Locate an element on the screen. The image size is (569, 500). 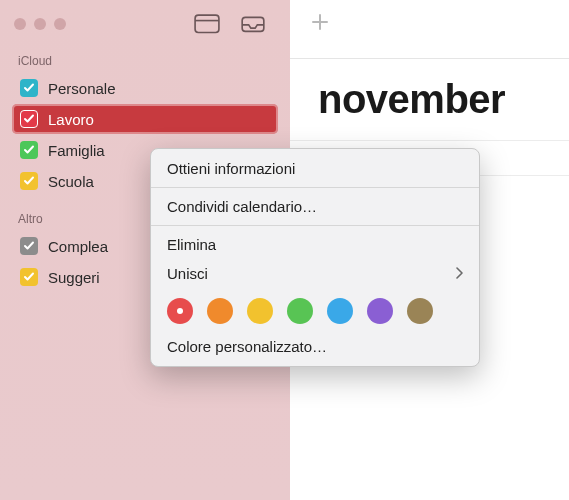
calendar-item-lavoro: Lavoro is located at coordinates (145, 119).